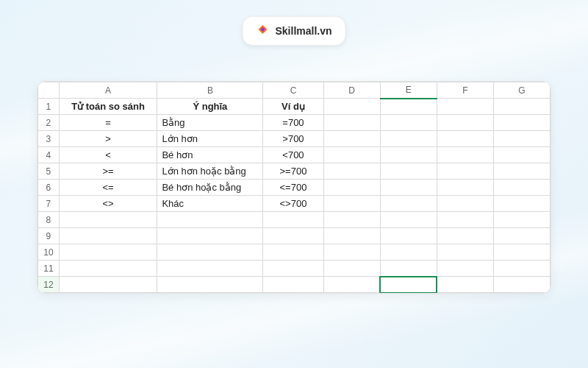 The height and width of the screenshot is (368, 588). I want to click on cell-B6: Bé hơn hoặc bằng, so click(210, 188).